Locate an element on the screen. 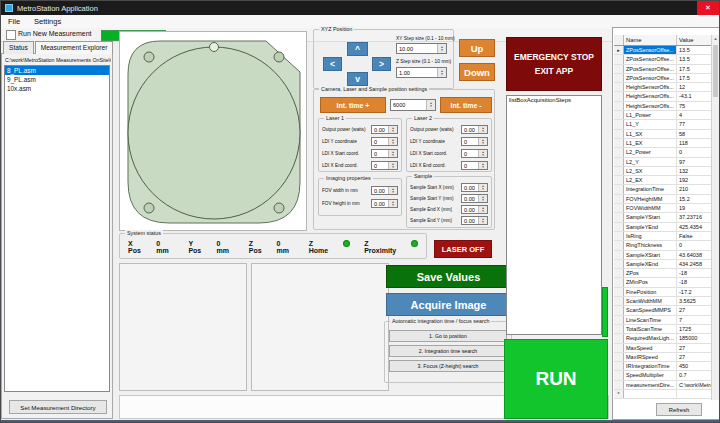 This screenshot has height=423, width=720. grid-scrollbar is located at coordinates (715, 218).